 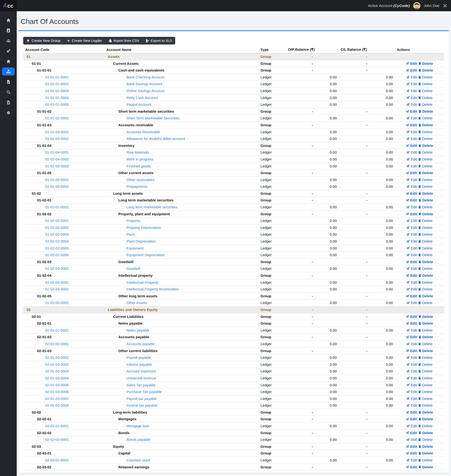 I want to click on account-name-link: Property Depreciation, so click(x=144, y=228).